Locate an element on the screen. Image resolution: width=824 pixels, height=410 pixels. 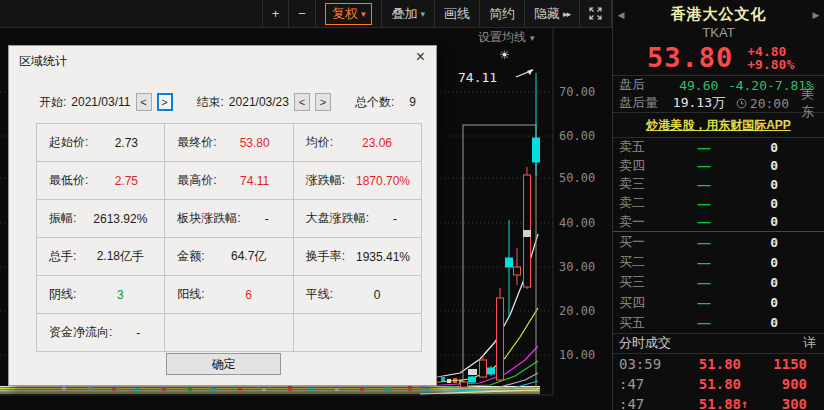
y-axis-tick: 30.00 is located at coordinates (577, 267).